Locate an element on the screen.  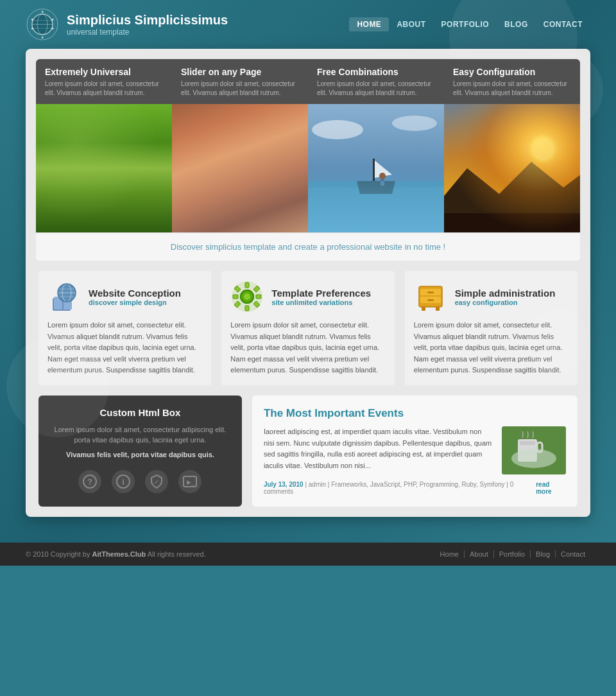
panel-header-4: Easy Configuration Lorem ipsum dolor sit… is located at coordinates (512, 82).